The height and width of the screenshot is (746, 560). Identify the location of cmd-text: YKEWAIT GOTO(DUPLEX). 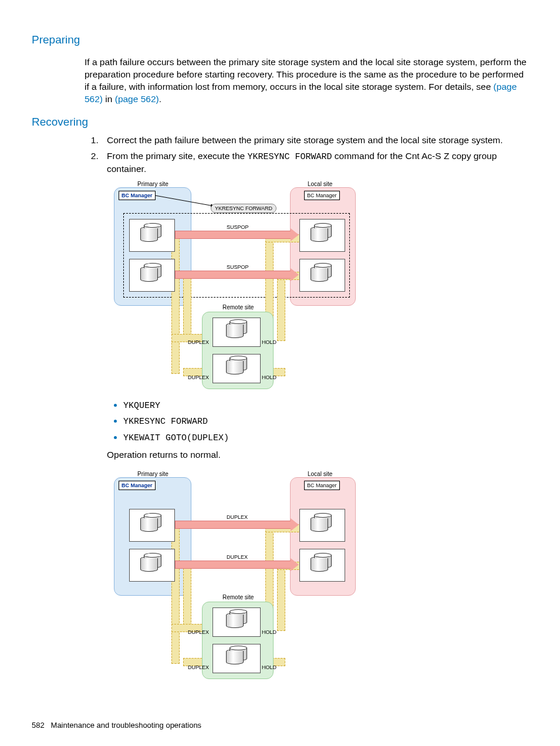
(176, 438).